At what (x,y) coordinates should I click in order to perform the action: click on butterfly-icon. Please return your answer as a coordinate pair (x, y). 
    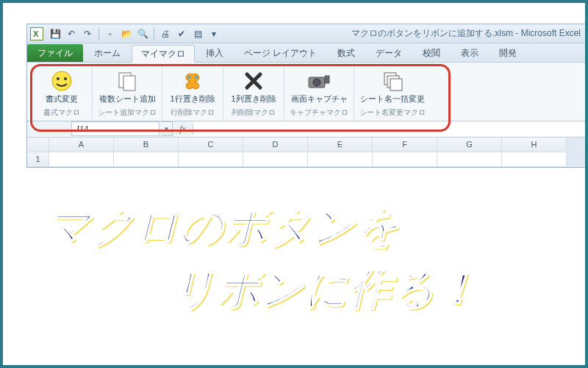
    Looking at the image, I should click on (193, 81).